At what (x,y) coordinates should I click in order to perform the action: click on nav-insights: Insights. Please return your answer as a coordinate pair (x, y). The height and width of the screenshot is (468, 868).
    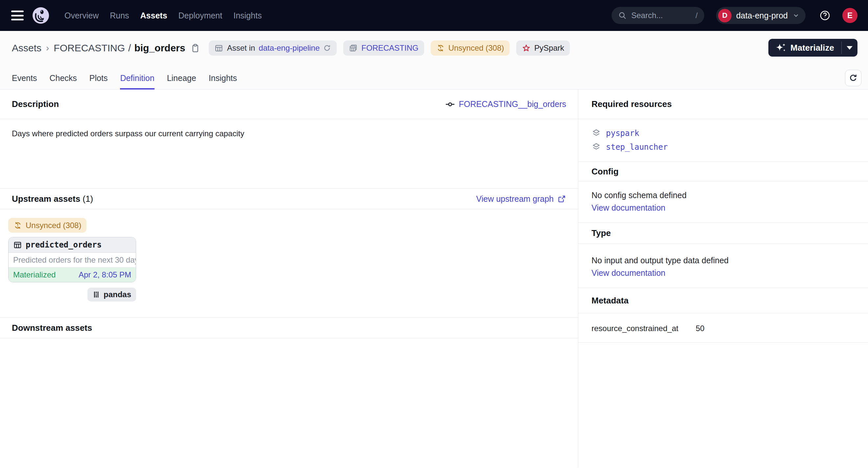
    Looking at the image, I should click on (248, 16).